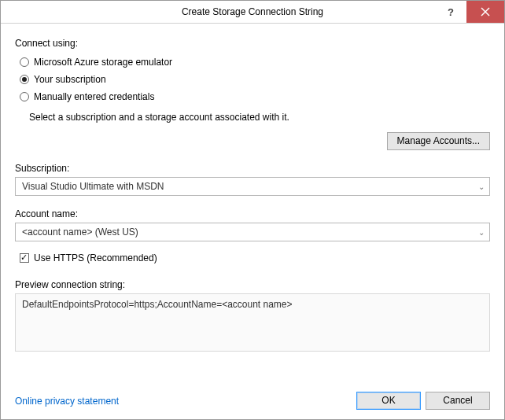 Image resolution: width=505 pixels, height=420 pixels. Describe the element at coordinates (260, 117) in the screenshot. I see `connect-hint: Select a subscription and a storage acco…` at that location.